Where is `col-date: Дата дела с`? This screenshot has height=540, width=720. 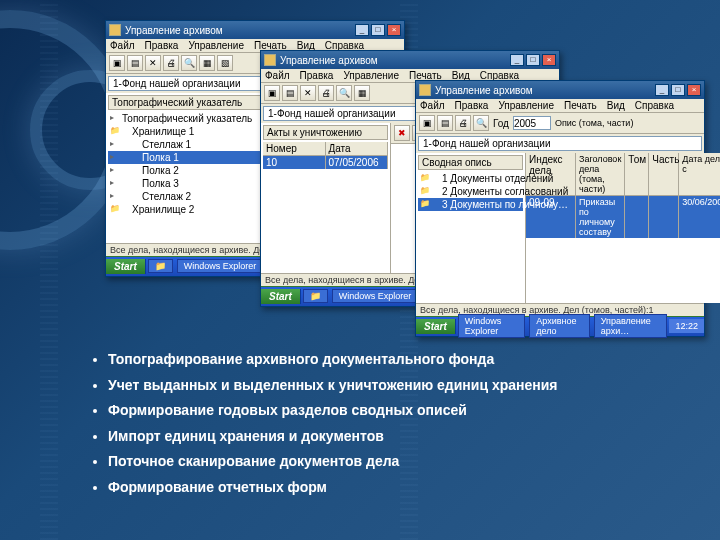
col-date: Дата дела с is located at coordinates (700, 174).